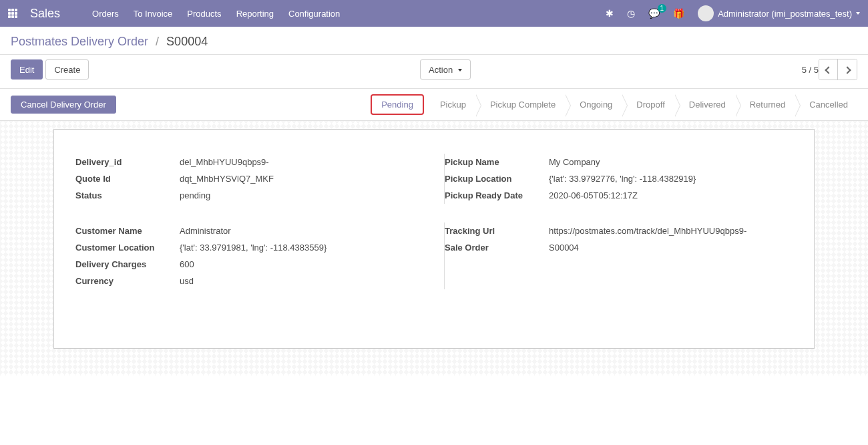 The width and height of the screenshot is (868, 445). I want to click on breadcrumb-current: S00004, so click(187, 41).